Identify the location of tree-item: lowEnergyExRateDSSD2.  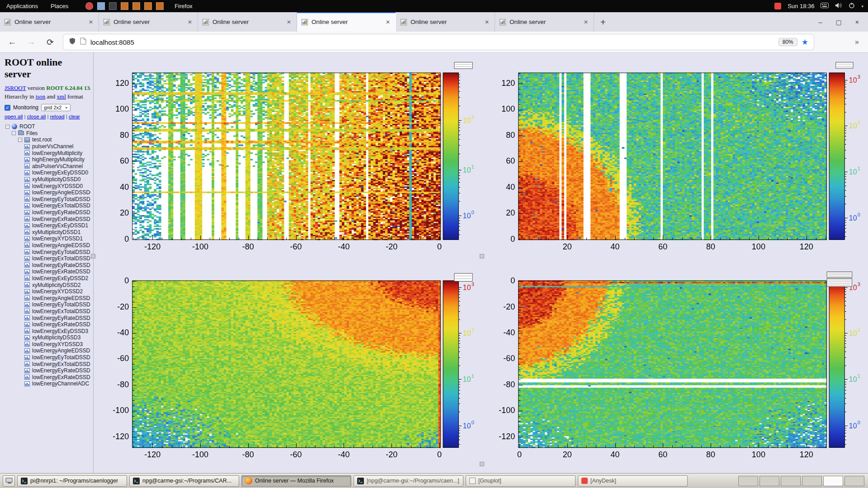
(47, 324).